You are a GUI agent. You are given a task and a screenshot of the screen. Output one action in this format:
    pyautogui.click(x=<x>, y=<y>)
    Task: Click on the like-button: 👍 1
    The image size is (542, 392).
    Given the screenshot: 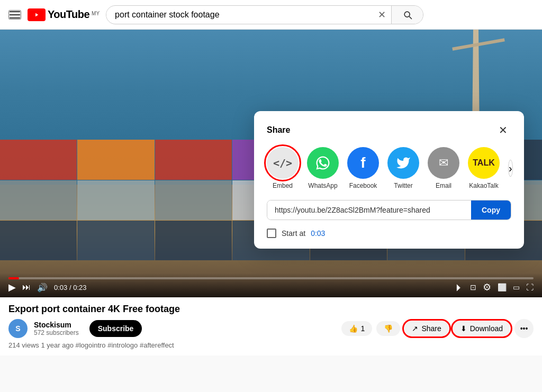 What is the action you would take?
    pyautogui.click(x=357, y=329)
    